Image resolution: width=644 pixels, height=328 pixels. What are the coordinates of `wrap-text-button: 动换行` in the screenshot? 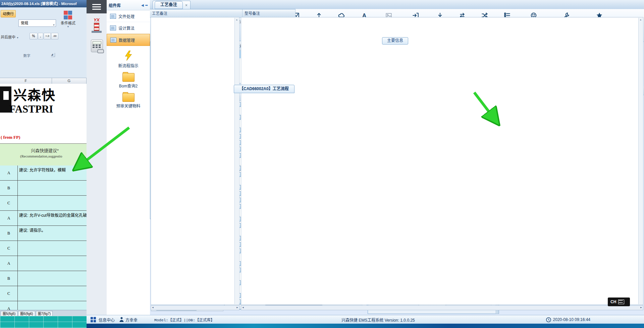 It's located at (8, 14).